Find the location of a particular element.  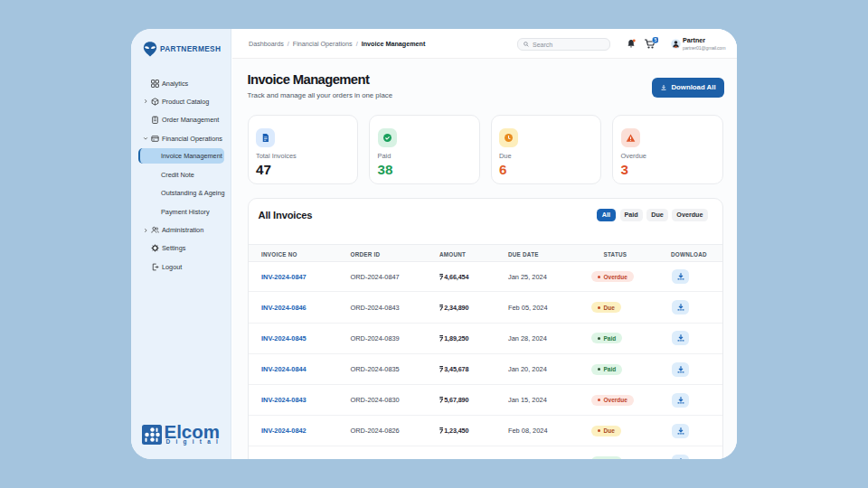

svg-text: 5 is located at coordinates (656, 40).